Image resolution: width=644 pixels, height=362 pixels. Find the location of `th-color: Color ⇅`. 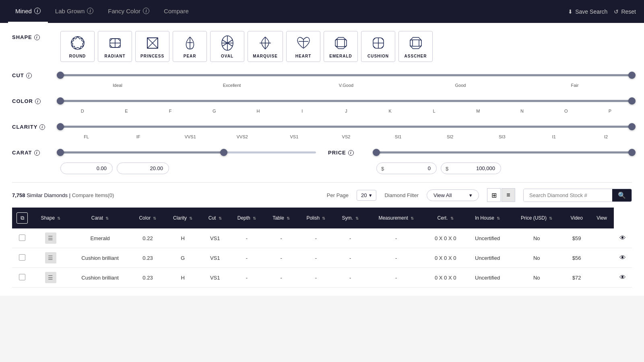

th-color: Color ⇅ is located at coordinates (147, 218).